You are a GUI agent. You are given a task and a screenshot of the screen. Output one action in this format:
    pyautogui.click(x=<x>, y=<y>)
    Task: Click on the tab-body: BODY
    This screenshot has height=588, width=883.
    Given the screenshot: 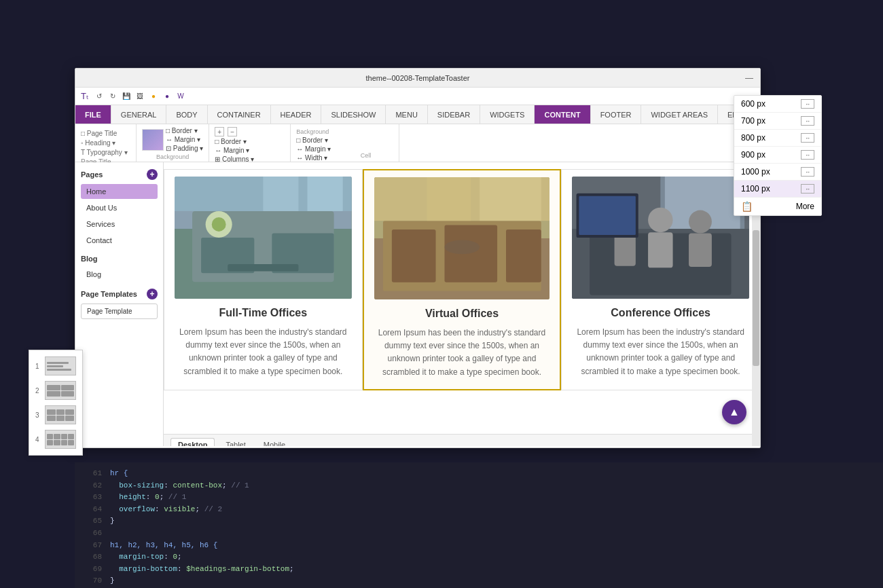 What is the action you would take?
    pyautogui.click(x=187, y=114)
    